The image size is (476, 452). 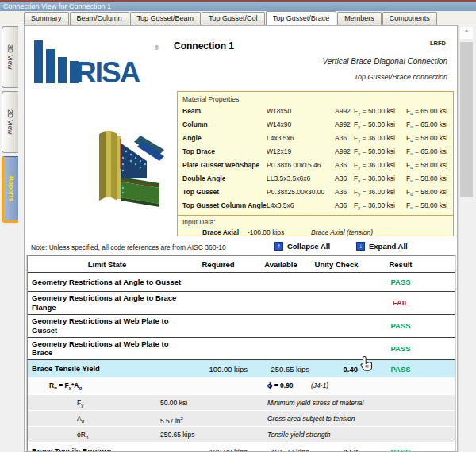 What do you see at coordinates (359, 18) in the screenshot?
I see `tab-members: Members` at bounding box center [359, 18].